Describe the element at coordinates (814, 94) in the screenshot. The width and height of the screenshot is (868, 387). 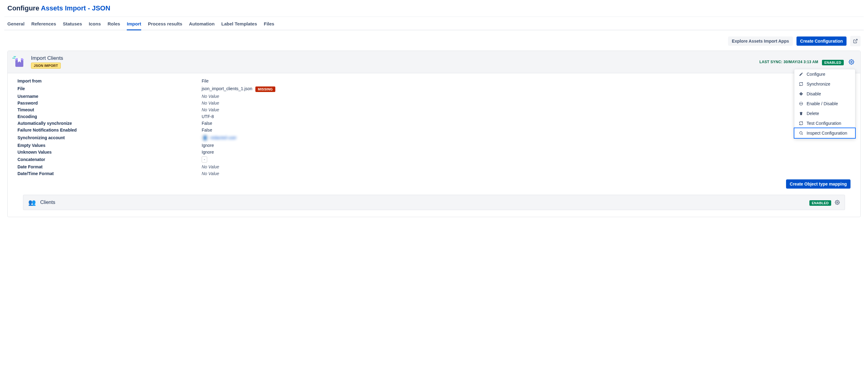
I see `menu-label: Disable` at that location.